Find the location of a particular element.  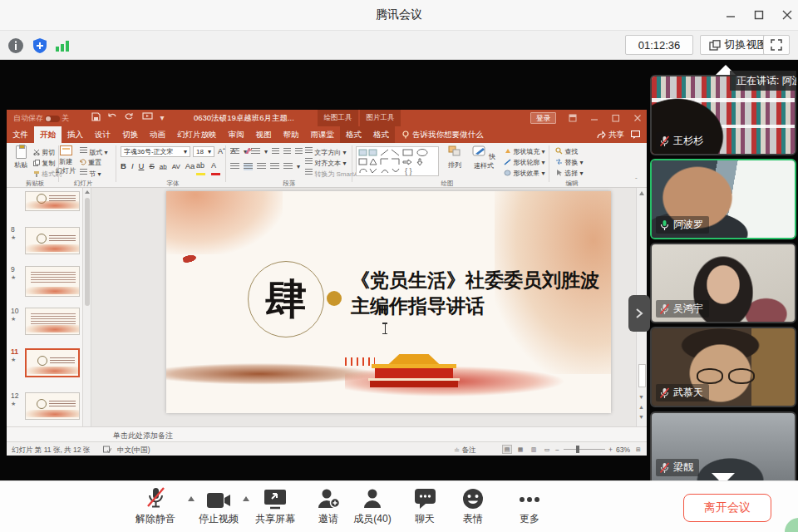

tab-file: 文件 is located at coordinates (20, 135).